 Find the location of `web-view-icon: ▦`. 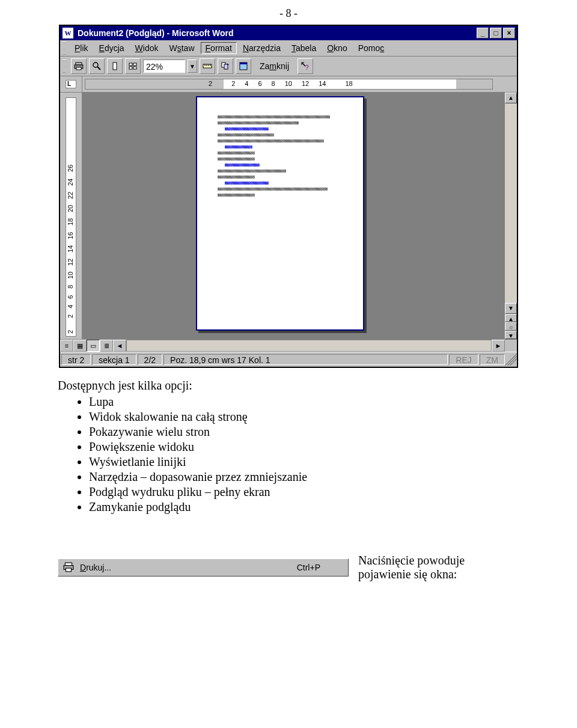

web-view-icon: ▦ is located at coordinates (80, 346).